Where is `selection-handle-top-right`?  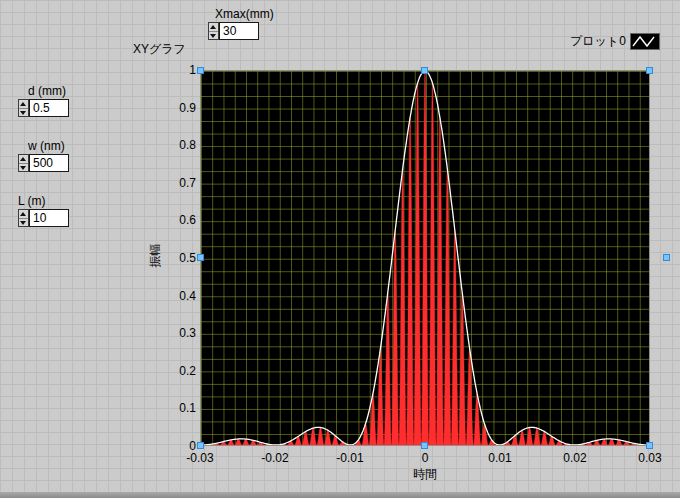
selection-handle-top-right is located at coordinates (650, 70).